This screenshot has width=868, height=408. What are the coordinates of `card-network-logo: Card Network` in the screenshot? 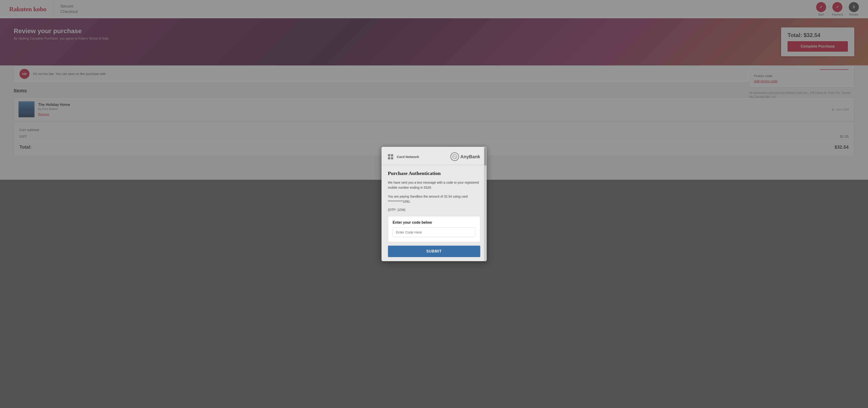 It's located at (404, 157).